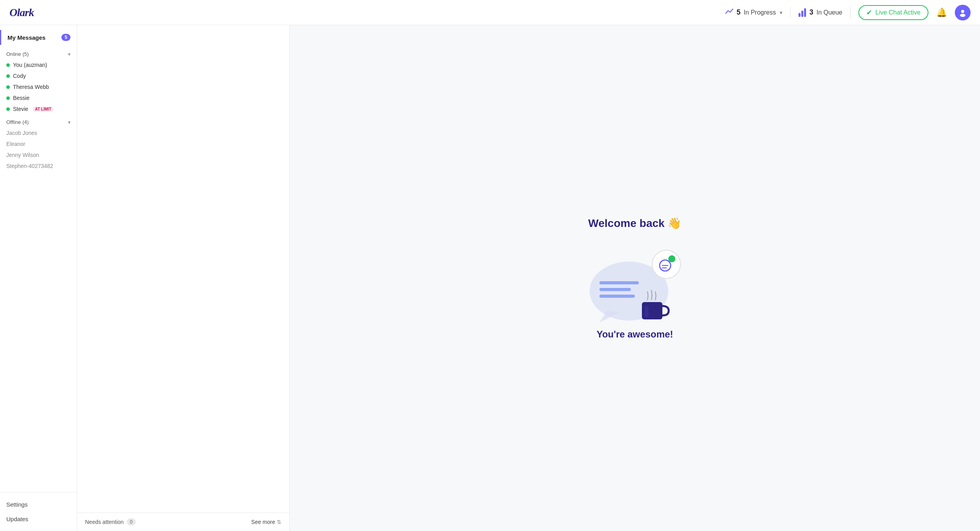 The width and height of the screenshot is (980, 531). Describe the element at coordinates (39, 519) in the screenshot. I see `updates-nav: Updates` at that location.